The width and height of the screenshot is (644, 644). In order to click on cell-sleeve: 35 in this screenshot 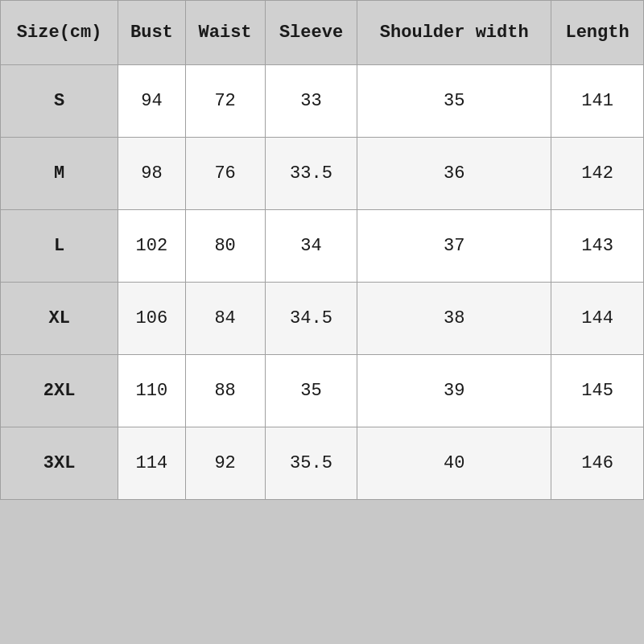, I will do `click(311, 391)`.